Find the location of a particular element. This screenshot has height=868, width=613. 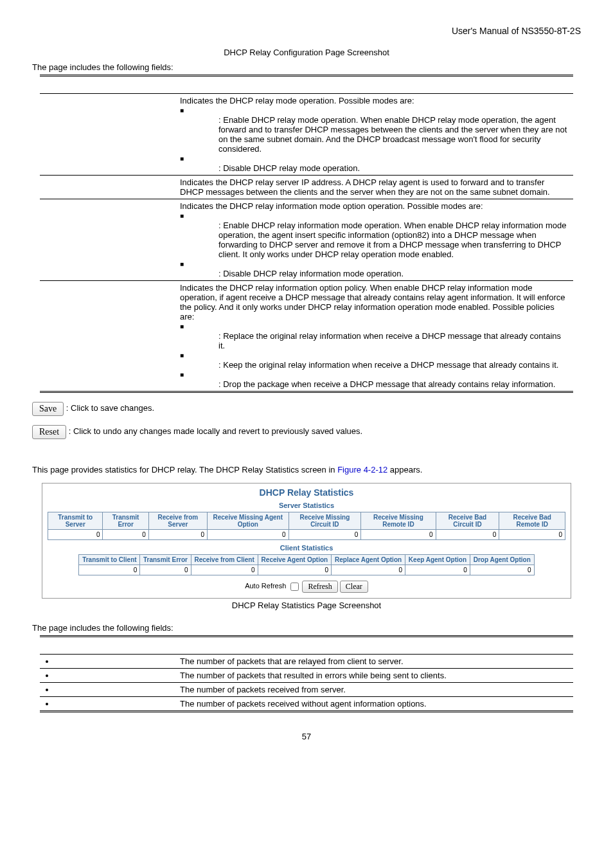

col-header: Receive Agent Option is located at coordinates (294, 560).